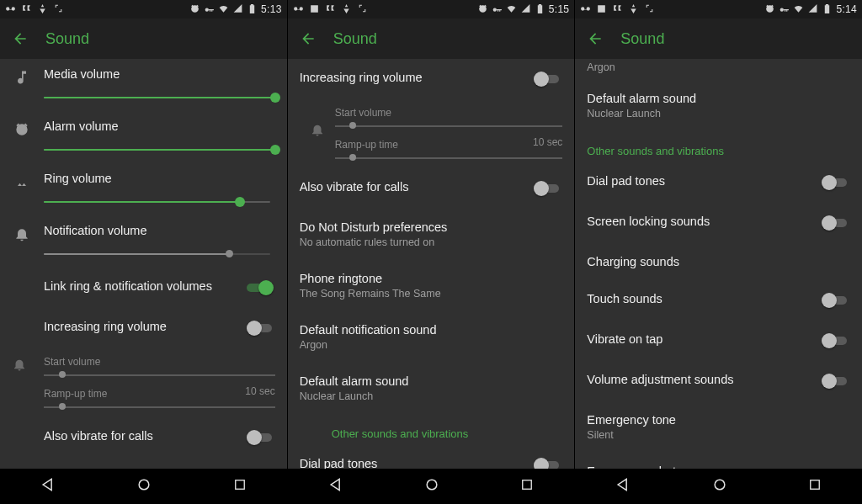  What do you see at coordinates (719, 67) in the screenshot?
I see `notification-sound-value: Argon` at bounding box center [719, 67].